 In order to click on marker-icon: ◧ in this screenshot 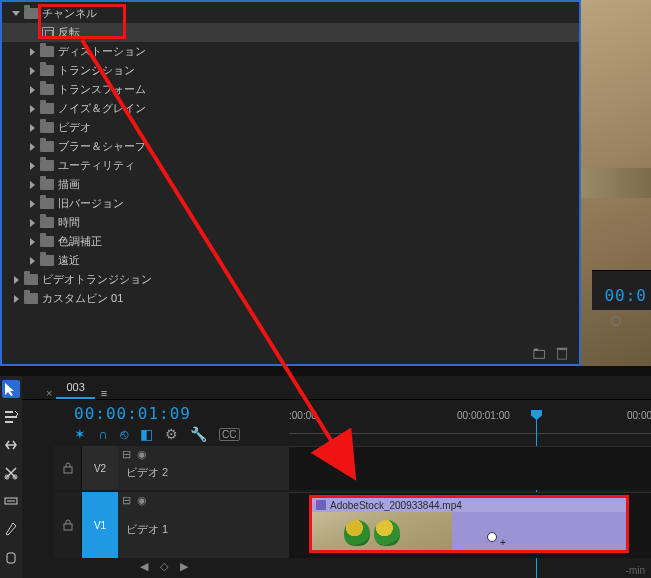, I will do `click(146, 434)`.